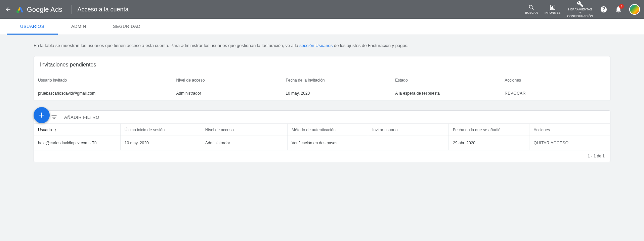 Image resolution: width=644 pixels, height=241 pixels. Describe the element at coordinates (370, 46) in the screenshot. I see `intro-after: de los ajustes de Facturación y pagos.` at that location.